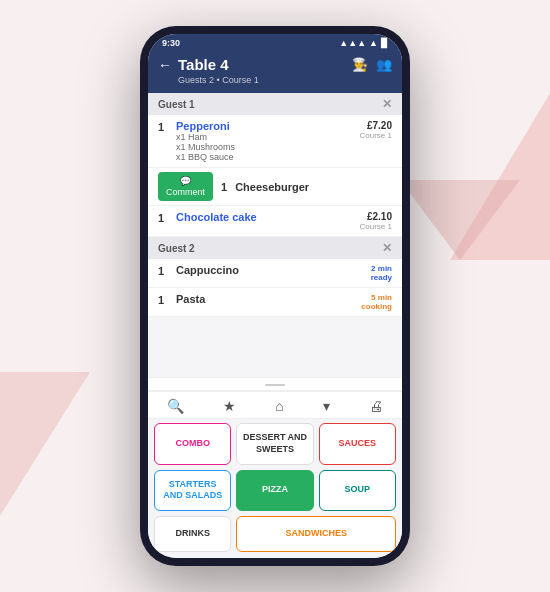 The width and height of the screenshot is (550, 592). I want to click on status-icons: ▲▲▲ ▲ ▉, so click(364, 43).